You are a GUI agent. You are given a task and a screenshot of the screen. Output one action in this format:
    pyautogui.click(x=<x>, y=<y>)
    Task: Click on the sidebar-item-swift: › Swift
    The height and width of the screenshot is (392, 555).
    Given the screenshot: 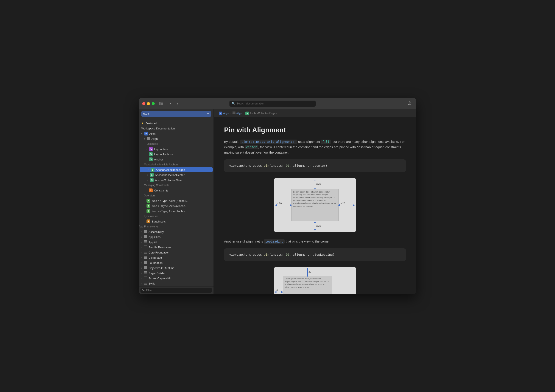 What is the action you would take?
    pyautogui.click(x=176, y=283)
    